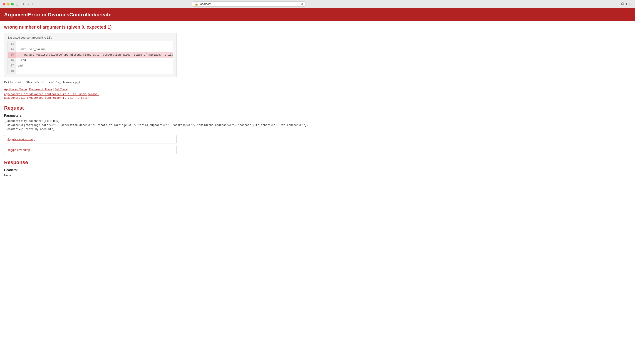  I want to click on framework-trace-link: Framework Trace, so click(41, 89).